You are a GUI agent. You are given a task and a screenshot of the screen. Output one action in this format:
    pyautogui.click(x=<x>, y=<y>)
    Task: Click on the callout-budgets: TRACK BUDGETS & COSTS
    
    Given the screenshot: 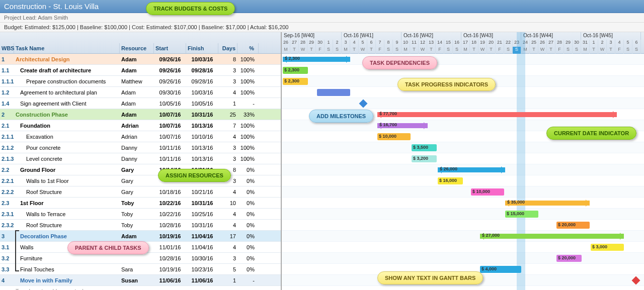 What is the action you would take?
    pyautogui.click(x=190, y=9)
    